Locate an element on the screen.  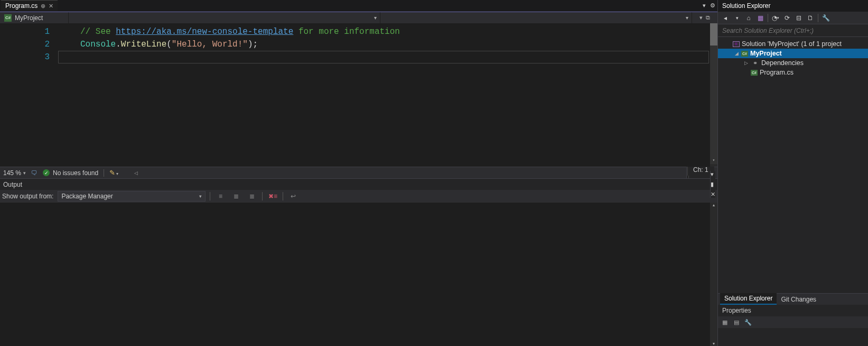
toggle-1-icon: ≣ is located at coordinates (236, 196).